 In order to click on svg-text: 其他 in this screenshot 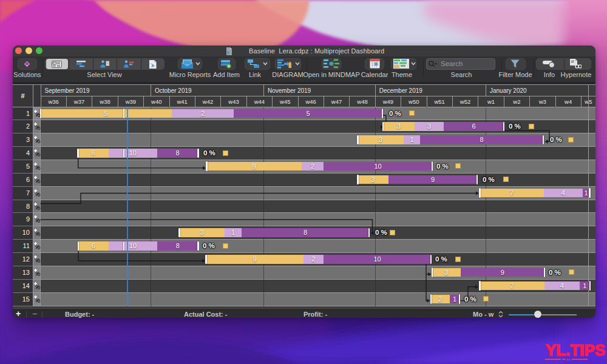, I will do `click(568, 359)`.